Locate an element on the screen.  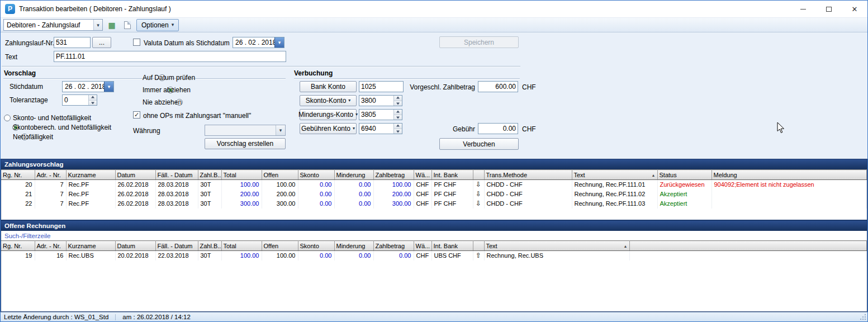
gebuehren-konto-stepper is located at coordinates (381, 129).